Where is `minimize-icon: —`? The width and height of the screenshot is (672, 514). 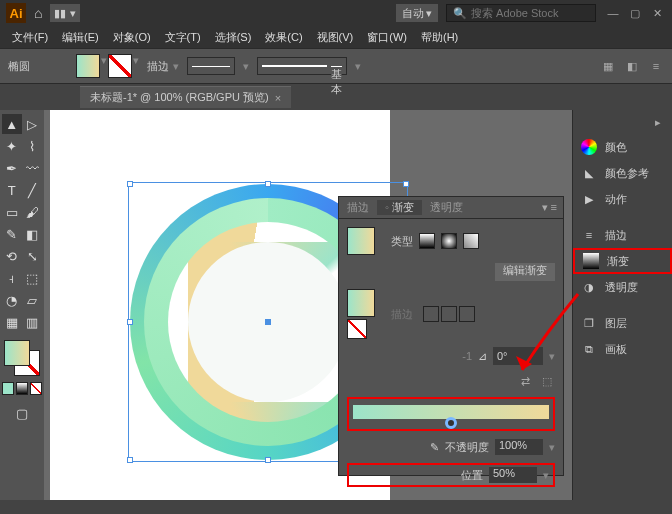 minimize-icon: — is located at coordinates (613, 13).